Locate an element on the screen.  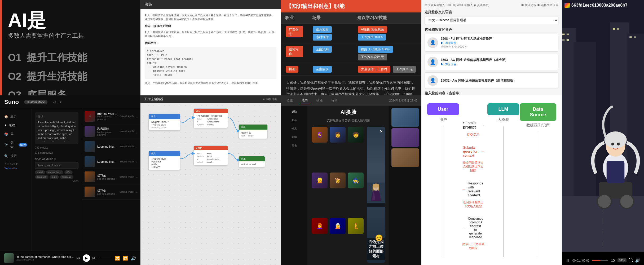
prev-button: ⏮ is located at coordinates (78, 258).